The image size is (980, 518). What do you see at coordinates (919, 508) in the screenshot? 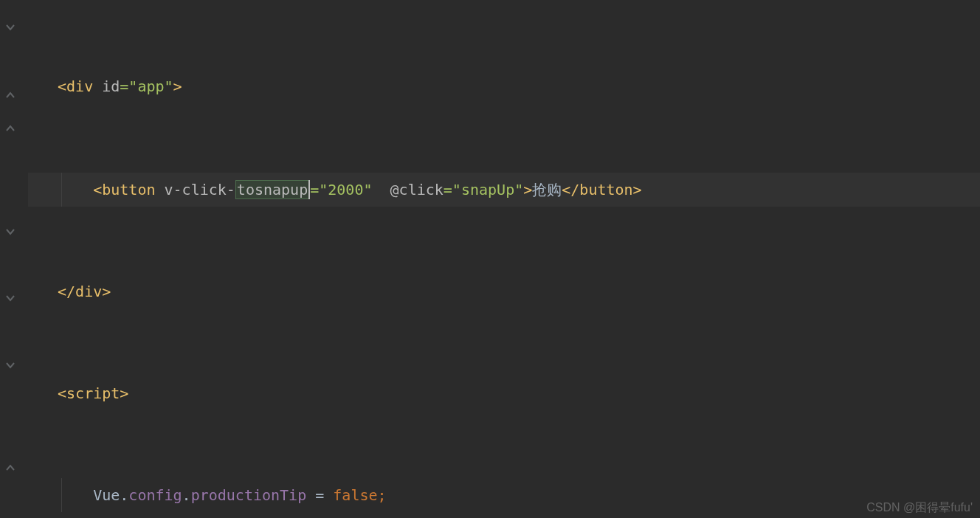
I see `watermark: CSDN @困得晕fufu'` at bounding box center [919, 508].